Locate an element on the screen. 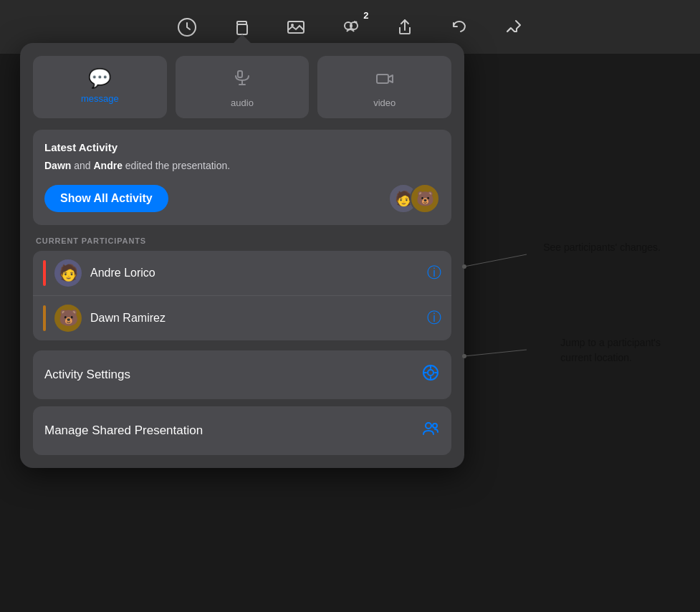 The width and height of the screenshot is (700, 612). avatar-person2: 🐻 is located at coordinates (425, 199).